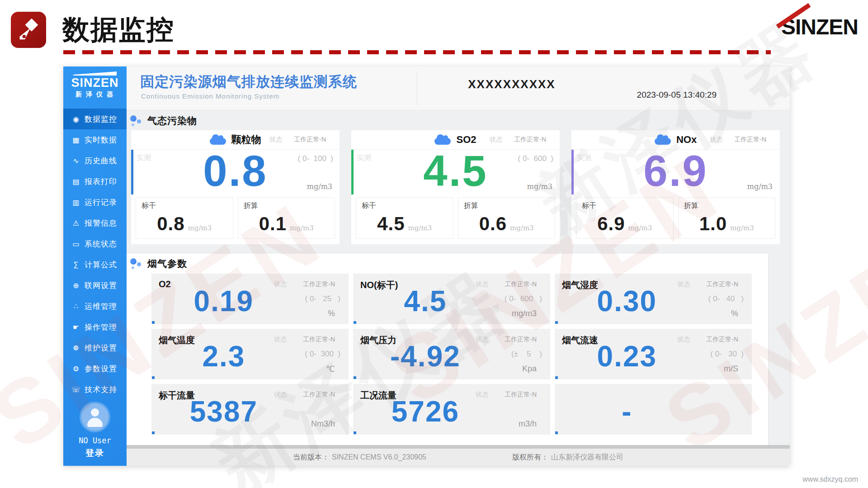 The image size is (868, 488). What do you see at coordinates (95, 431) in the screenshot?
I see `user-panel: NO User 登录` at bounding box center [95, 431].